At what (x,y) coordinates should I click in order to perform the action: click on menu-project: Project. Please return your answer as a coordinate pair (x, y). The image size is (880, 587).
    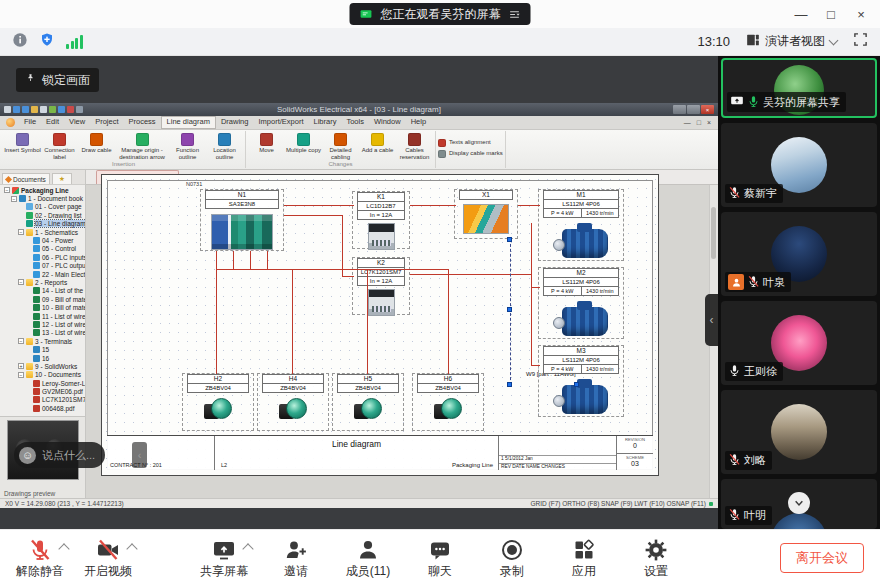
    Looking at the image, I should click on (106, 122).